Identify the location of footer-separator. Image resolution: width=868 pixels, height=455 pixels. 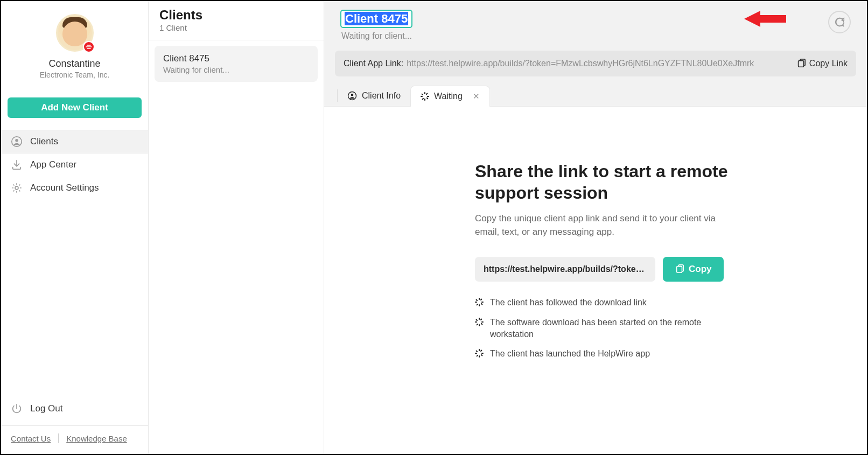
(58, 438).